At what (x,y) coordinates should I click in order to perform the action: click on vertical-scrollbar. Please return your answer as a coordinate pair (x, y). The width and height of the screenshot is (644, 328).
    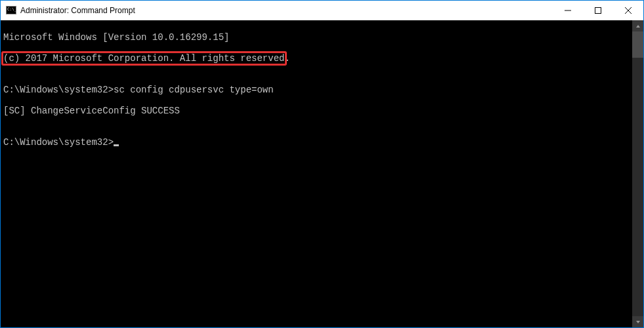
    Looking at the image, I should click on (638, 174).